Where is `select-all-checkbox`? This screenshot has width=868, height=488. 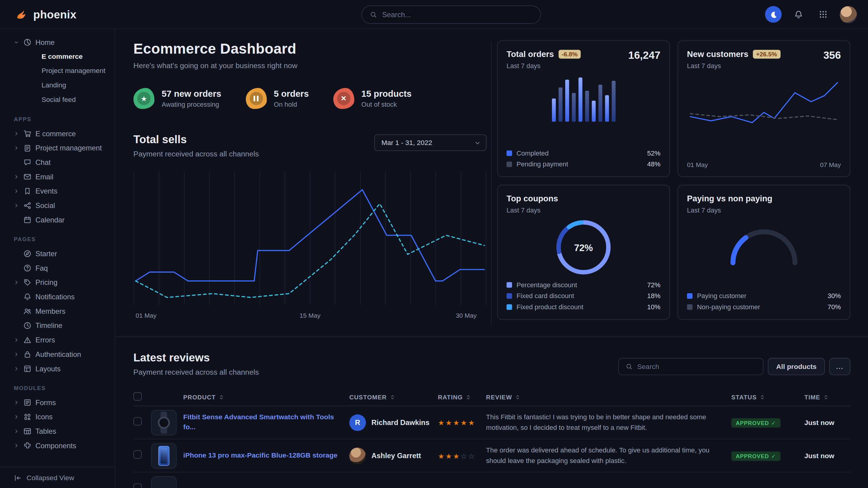
select-all-checkbox is located at coordinates (137, 396).